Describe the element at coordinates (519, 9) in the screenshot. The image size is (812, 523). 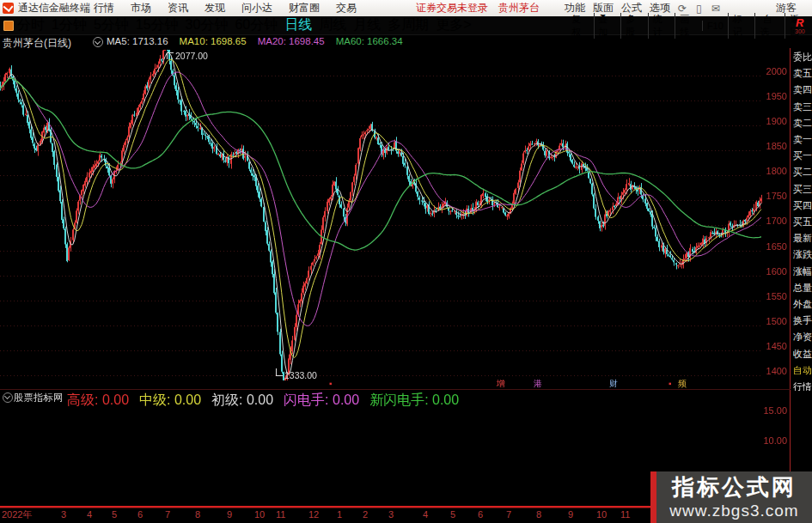
I see `current-stock-name: 贵州茅台` at that location.